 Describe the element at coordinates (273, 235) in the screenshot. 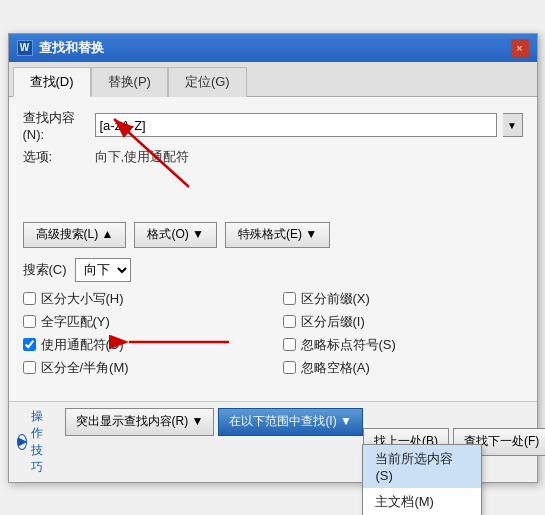

I see `action-buttons-row: 高级搜索(L) ▲ 格式(O) ▼ 特殊格式(E) ▼` at that location.